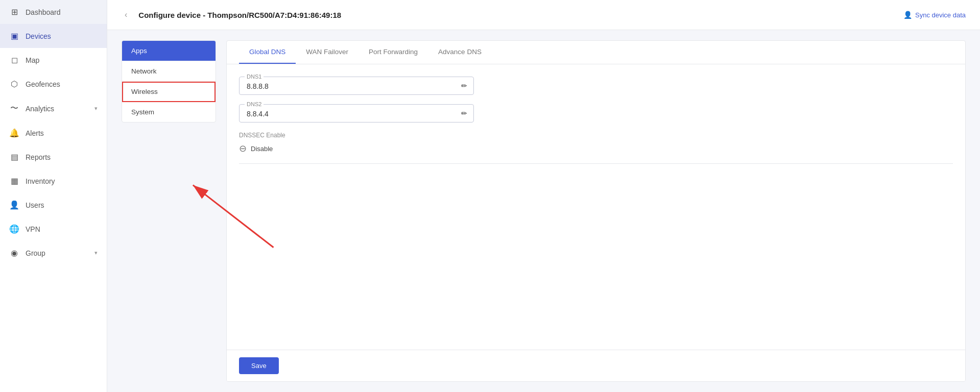 Image resolution: width=980 pixels, height=392 pixels. I want to click on tabs-bar: Global DNS WAN Failover Port Forwarding …, so click(596, 53).